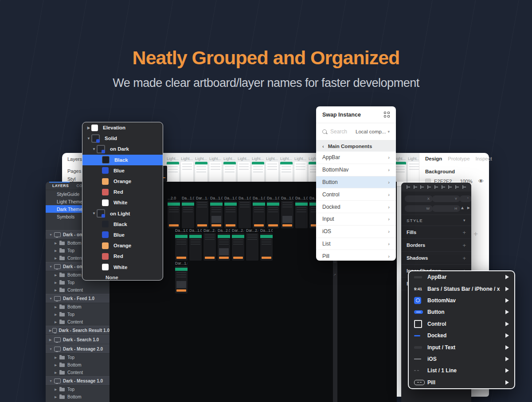 Image resolution: width=532 pixels, height=402 pixels. What do you see at coordinates (74, 171) in the screenshot?
I see `nav-tab-pages: Pages` at bounding box center [74, 171].